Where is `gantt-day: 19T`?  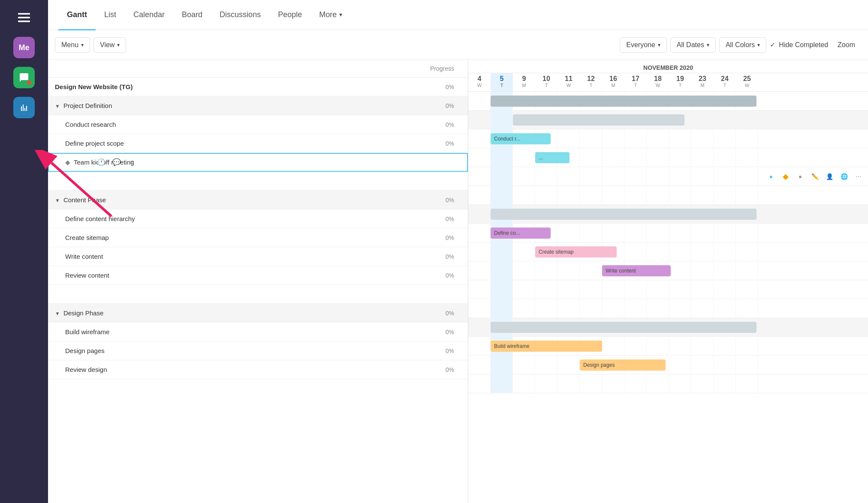 gantt-day: 19T is located at coordinates (680, 82).